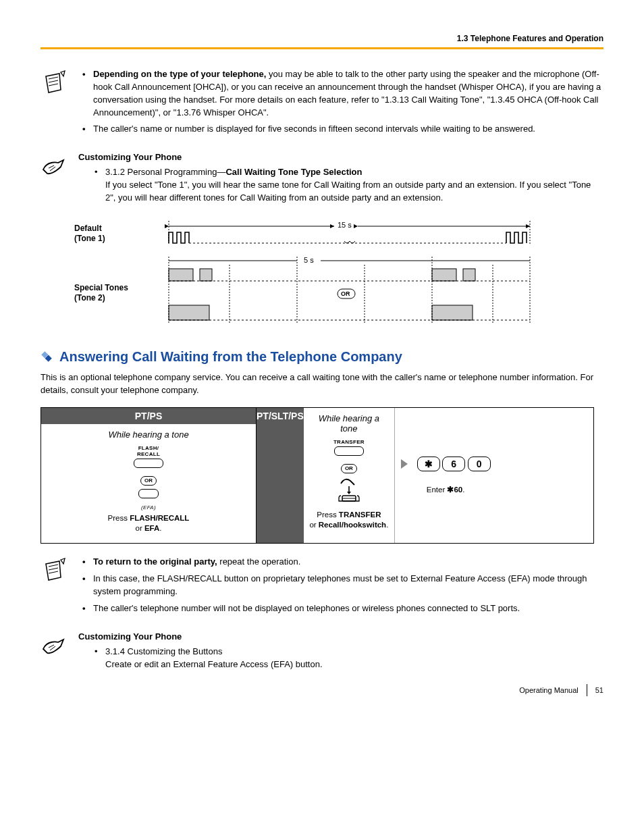 Image resolution: width=644 pixels, height=834 pixels. What do you see at coordinates (348, 562) in the screenshot?
I see `note2-bullet-1: To return to the original party, repeat …` at bounding box center [348, 562].